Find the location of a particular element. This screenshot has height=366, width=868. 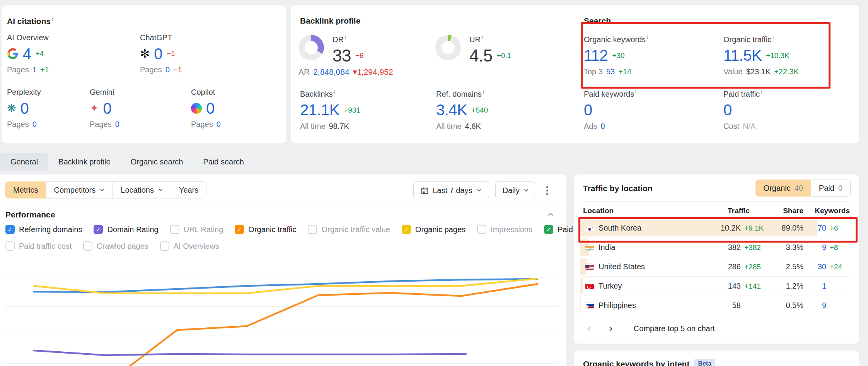

checkbox-organic-traffic-value: Organic traffic value is located at coordinates (349, 229).